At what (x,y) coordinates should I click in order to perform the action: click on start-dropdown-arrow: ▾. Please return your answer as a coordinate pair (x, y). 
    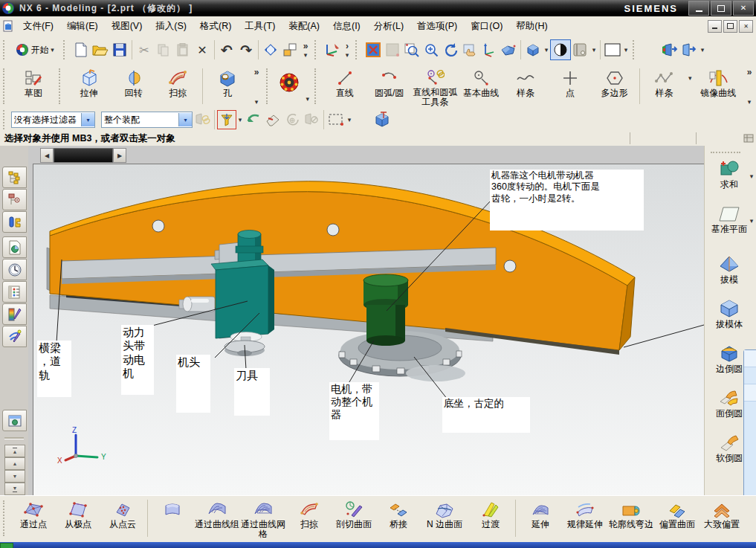
    Looking at the image, I should click on (53, 50).